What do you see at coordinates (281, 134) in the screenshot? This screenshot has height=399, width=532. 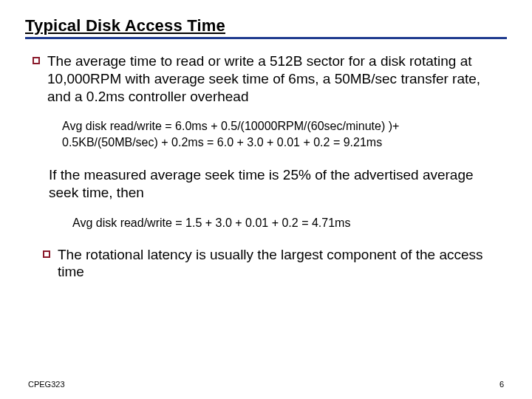 I see `calculation-block-1: Avg disk read/write = 6.0ms + 0.5/(10000…` at bounding box center [281, 134].